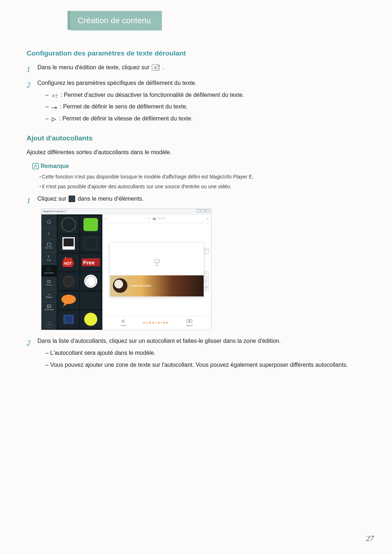  I want to click on note-icon, so click(36, 166).